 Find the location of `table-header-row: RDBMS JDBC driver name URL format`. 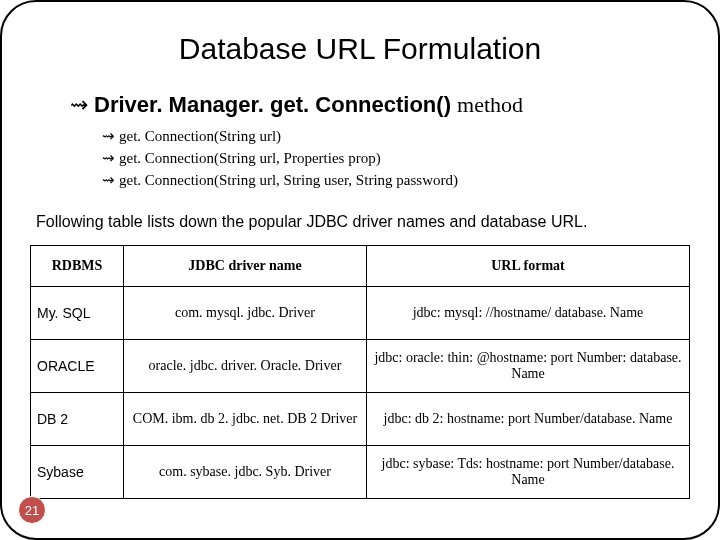

table-header-row: RDBMS JDBC driver name URL format is located at coordinates (360, 266).